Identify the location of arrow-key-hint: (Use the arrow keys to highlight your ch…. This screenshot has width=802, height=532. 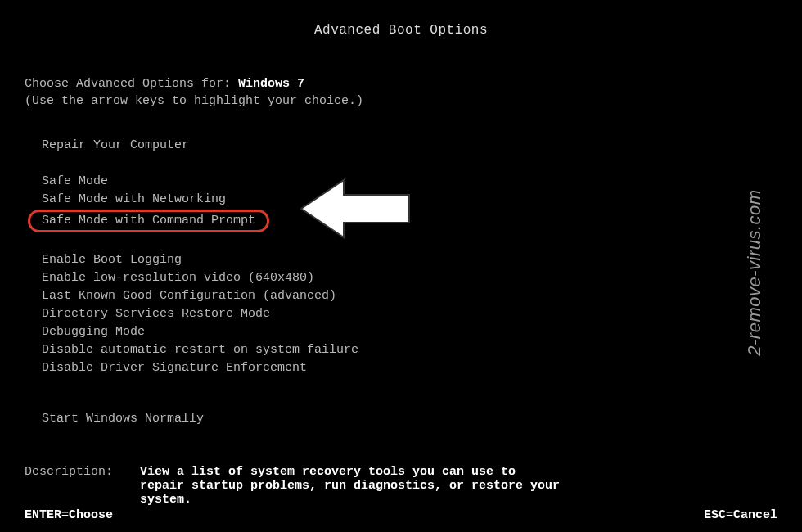
(401, 101).